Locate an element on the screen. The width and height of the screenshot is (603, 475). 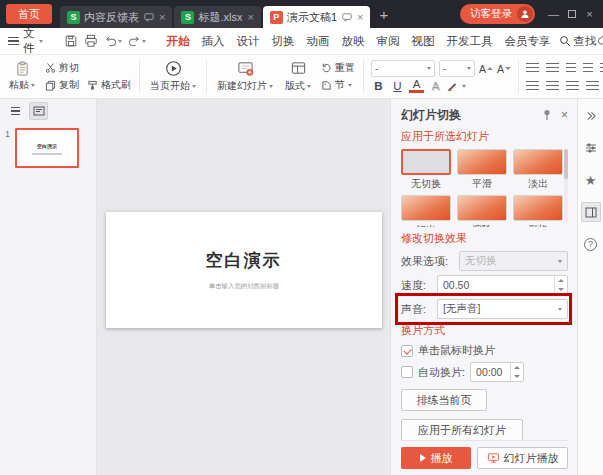
tab-presentation1-active: P 演示文稿1 × is located at coordinates (317, 17).